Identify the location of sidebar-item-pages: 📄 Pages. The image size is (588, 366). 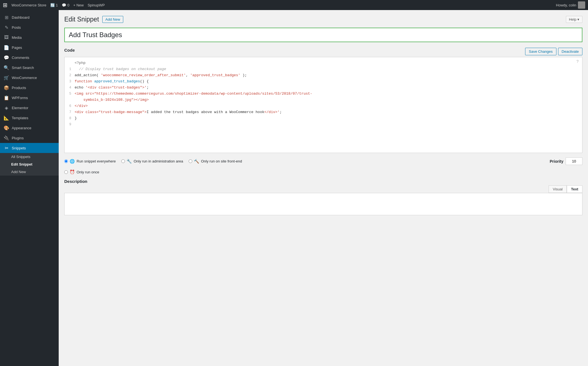
(29, 47).